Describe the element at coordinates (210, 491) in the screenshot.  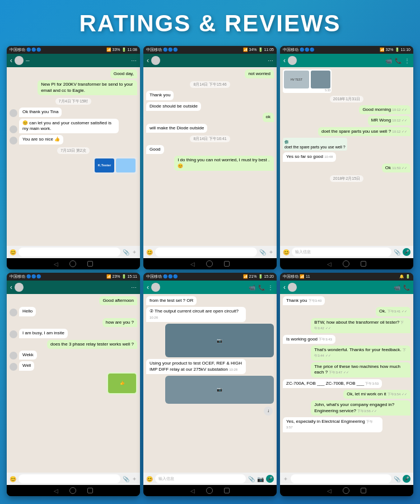
I see `phone5-nav: ◁` at that location.